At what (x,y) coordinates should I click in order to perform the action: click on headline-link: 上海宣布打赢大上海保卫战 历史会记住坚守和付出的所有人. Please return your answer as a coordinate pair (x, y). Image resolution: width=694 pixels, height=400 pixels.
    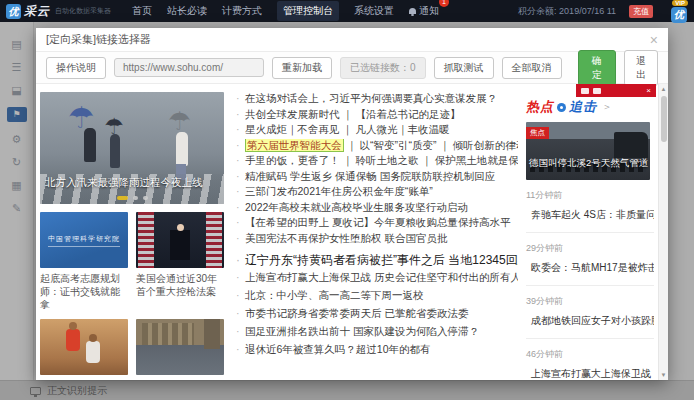
    Looking at the image, I should click on (377, 278).